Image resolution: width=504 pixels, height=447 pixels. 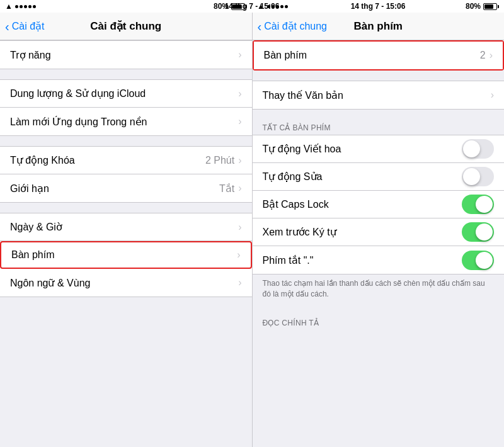 What do you see at coordinates (292, 26) in the screenshot?
I see `right-back-button: ‹ Cài đặt chung` at bounding box center [292, 26].